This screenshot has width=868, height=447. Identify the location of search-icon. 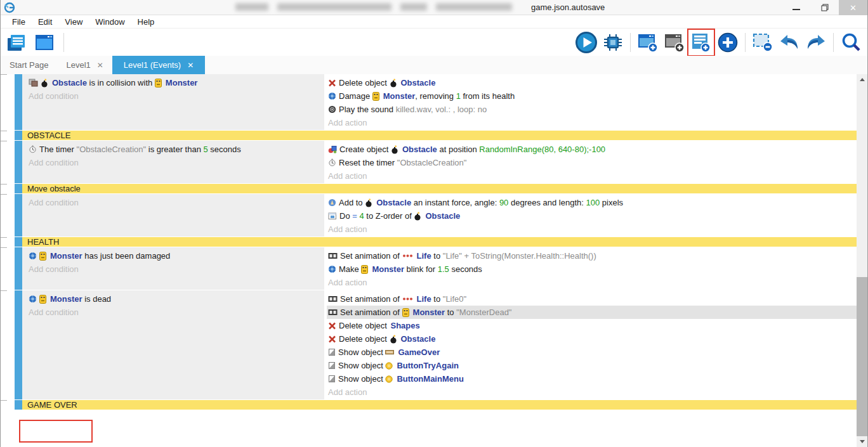
(851, 42).